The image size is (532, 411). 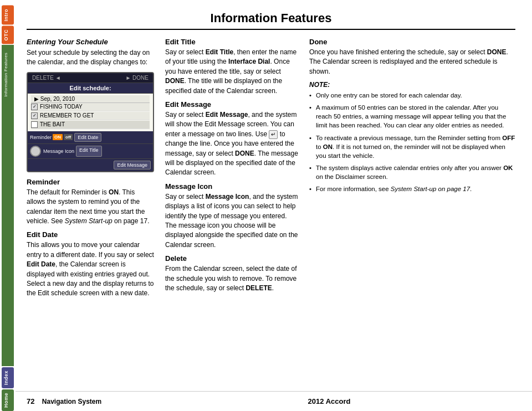 I want to click on section-reminder-body: The default for Reminder is ON. This all…, so click(x=90, y=207).